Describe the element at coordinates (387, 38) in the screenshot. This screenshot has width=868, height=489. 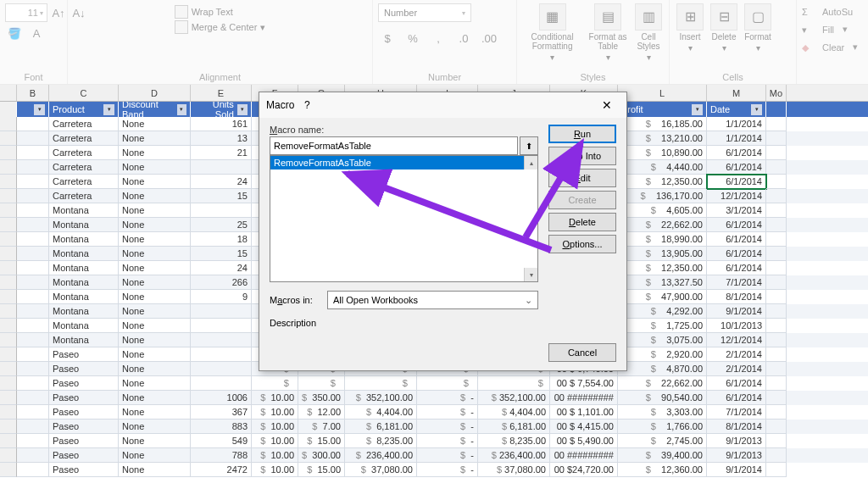
I see `currency-icon: $` at that location.